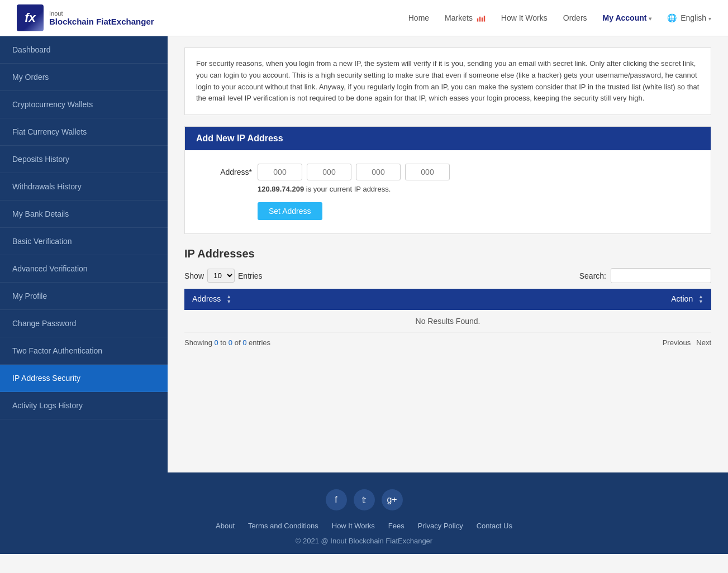  Describe the element at coordinates (84, 351) in the screenshot. I see `sidebar-item-two-factor: Two Factor Authentication` at that location.